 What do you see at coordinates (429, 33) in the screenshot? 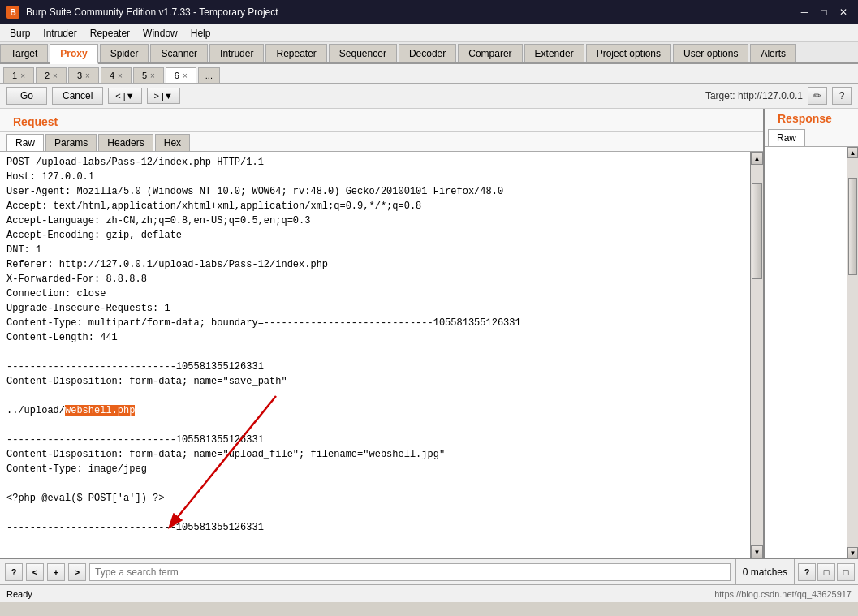
I see `menu-bar: Burp Intruder Repeater Window Help` at bounding box center [429, 33].